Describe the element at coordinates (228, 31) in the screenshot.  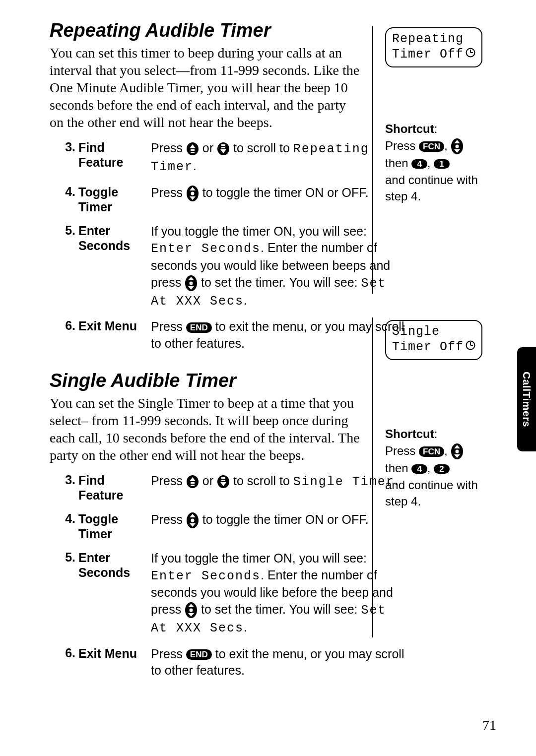
I see `section-title: Repeating Audible Timer` at that location.